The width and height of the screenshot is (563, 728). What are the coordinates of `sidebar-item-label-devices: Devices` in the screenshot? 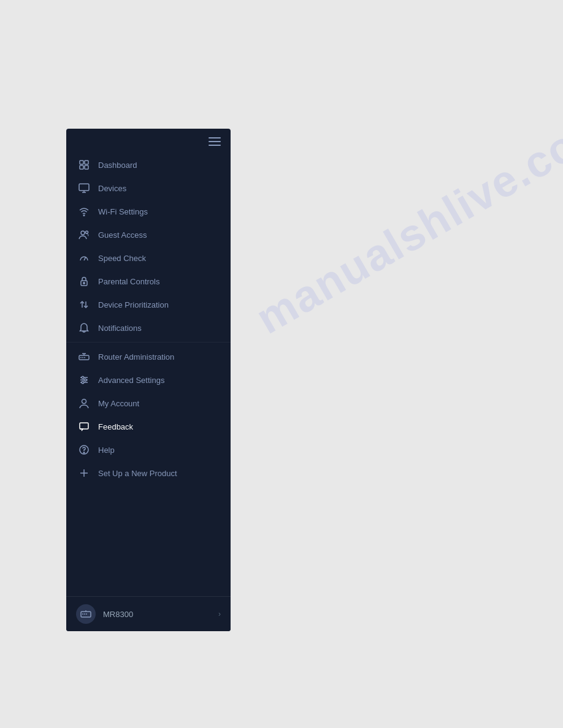 It's located at (112, 189).